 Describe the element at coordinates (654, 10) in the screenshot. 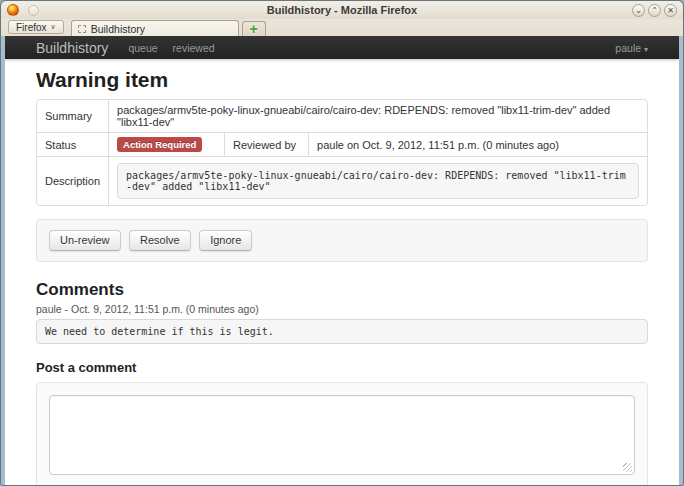

I see `maximize-icon: ⌃` at that location.